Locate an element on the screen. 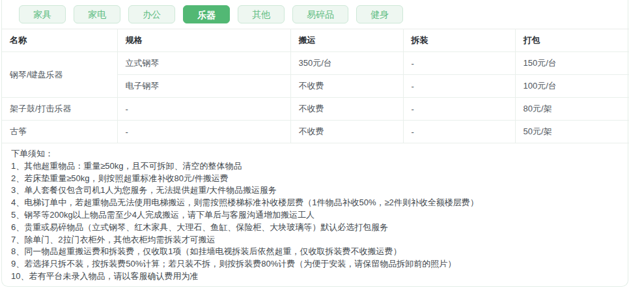 The image size is (644, 292). cell-spec: 电子钢琴 is located at coordinates (204, 86).